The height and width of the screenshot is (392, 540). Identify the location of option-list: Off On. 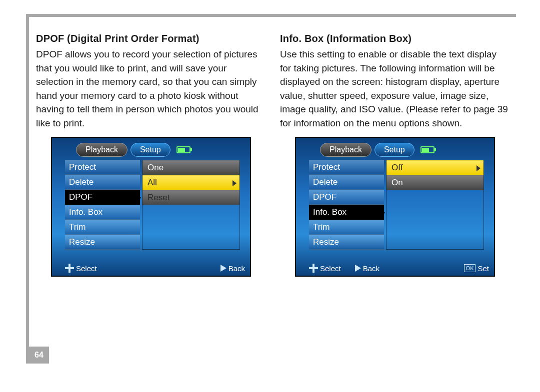
(435, 205).